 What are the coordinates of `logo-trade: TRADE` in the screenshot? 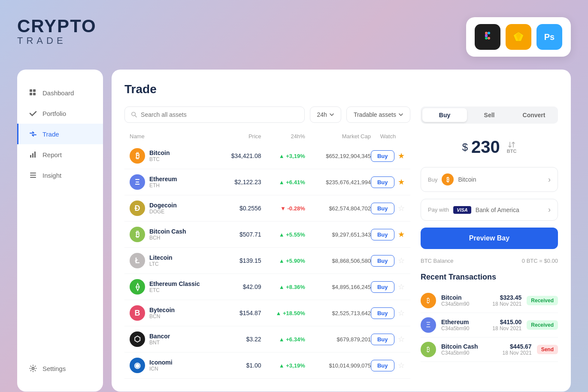 It's located at (57, 41).